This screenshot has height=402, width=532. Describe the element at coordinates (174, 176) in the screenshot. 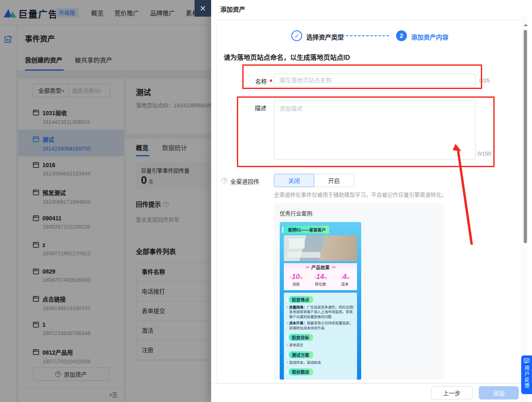

I see `callback-metric-card: 巨量引擎事件回传量 0条` at that location.